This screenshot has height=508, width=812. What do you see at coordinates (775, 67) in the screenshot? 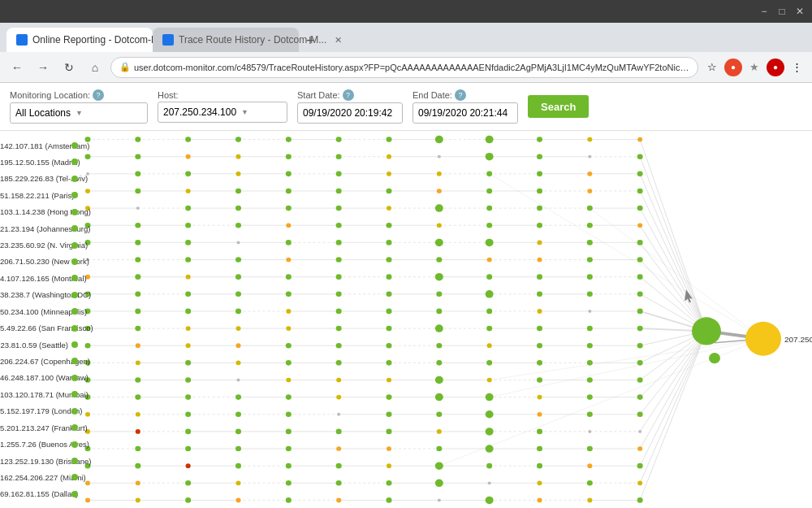
I see `ext-icon-3: ●` at bounding box center [775, 67].